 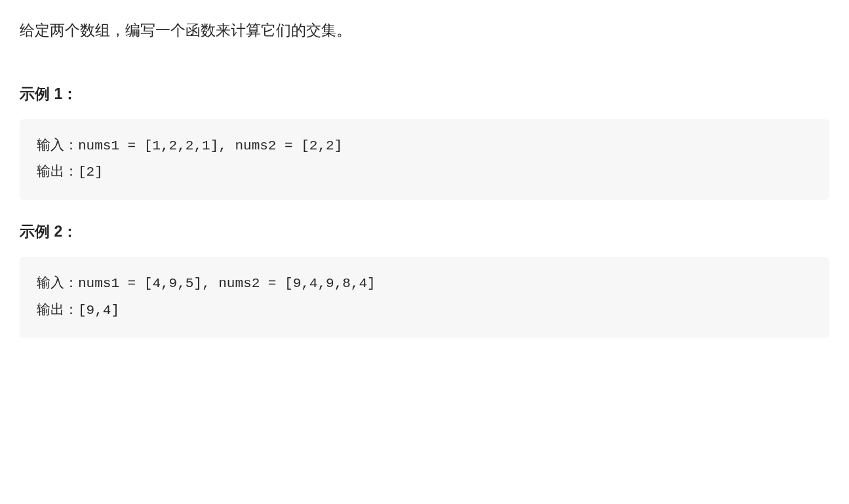 What do you see at coordinates (425, 311) in the screenshot?
I see `example-output-line: 输出：[9,4]` at bounding box center [425, 311].